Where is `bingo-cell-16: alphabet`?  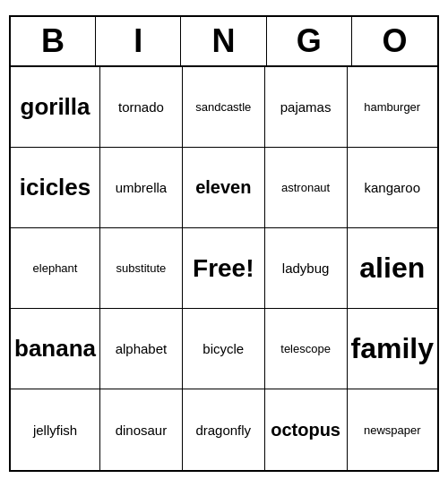 bingo-cell-16: alphabet is located at coordinates (142, 349).